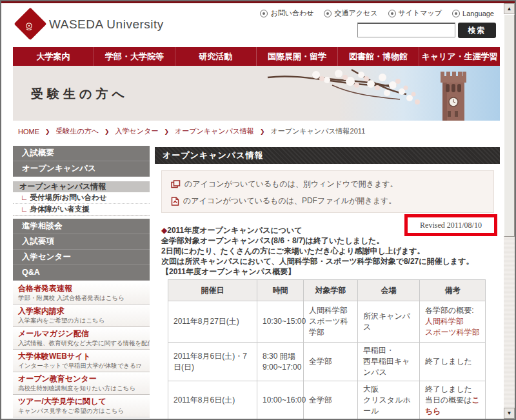  Describe the element at coordinates (459, 57) in the screenshot. I see `nav-item-career: キャリア・生涯学習` at that location.